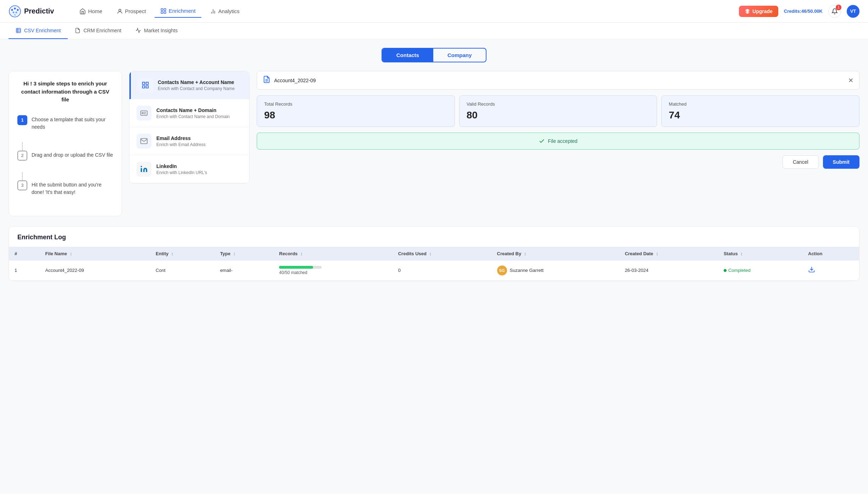 The height and width of the screenshot is (497, 868). What do you see at coordinates (178, 11) in the screenshot?
I see `nav-enrichment: Enrichment` at bounding box center [178, 11].